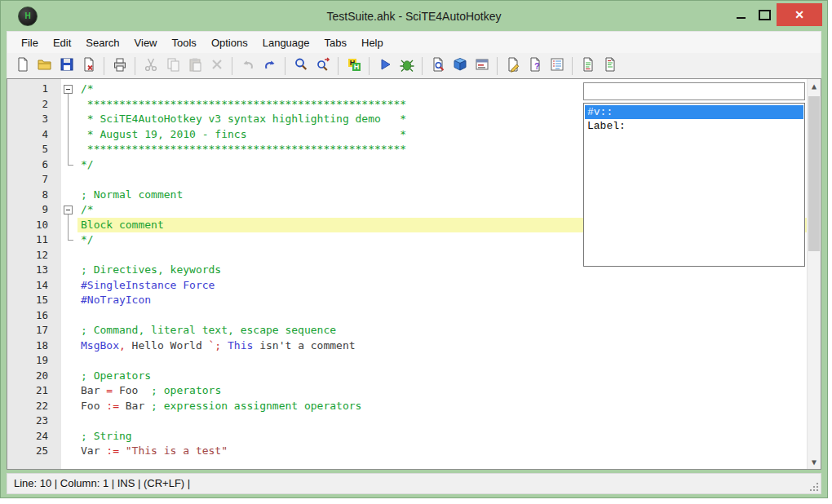  Describe the element at coordinates (414, 65) in the screenshot. I see `toolbar: HH?` at that location.